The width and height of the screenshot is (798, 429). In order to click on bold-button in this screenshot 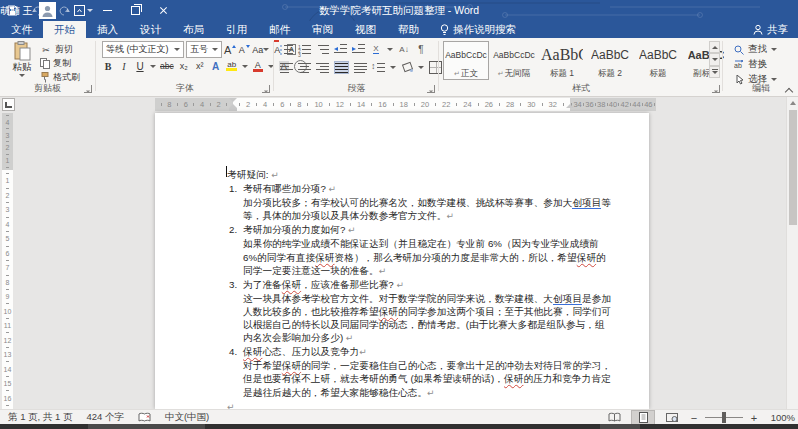, I will do `click(108, 66)`.